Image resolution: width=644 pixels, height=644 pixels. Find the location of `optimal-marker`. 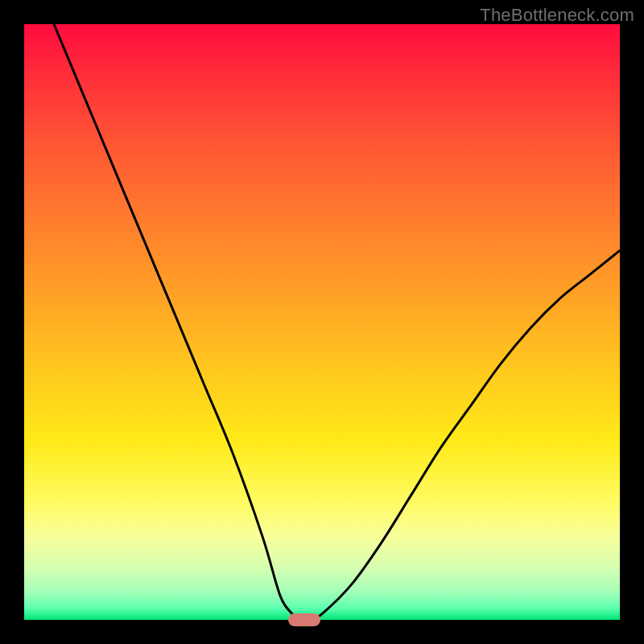

optimal-marker is located at coordinates (304, 620).